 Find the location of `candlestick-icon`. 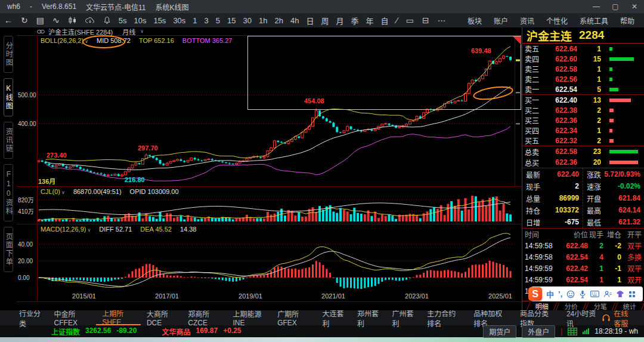

candlestick-icon is located at coordinates (73, 20).